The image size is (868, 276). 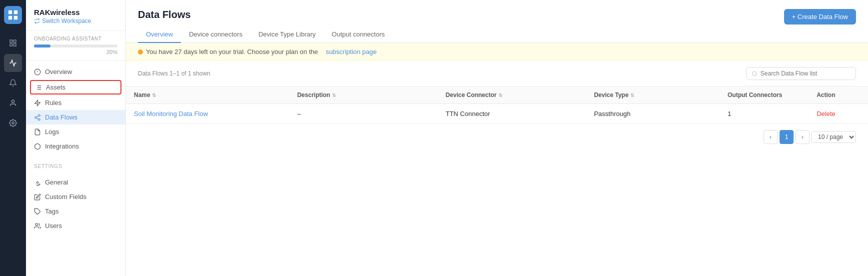 What do you see at coordinates (76, 12) in the screenshot?
I see `brand-name: RAKwireless` at bounding box center [76, 12].